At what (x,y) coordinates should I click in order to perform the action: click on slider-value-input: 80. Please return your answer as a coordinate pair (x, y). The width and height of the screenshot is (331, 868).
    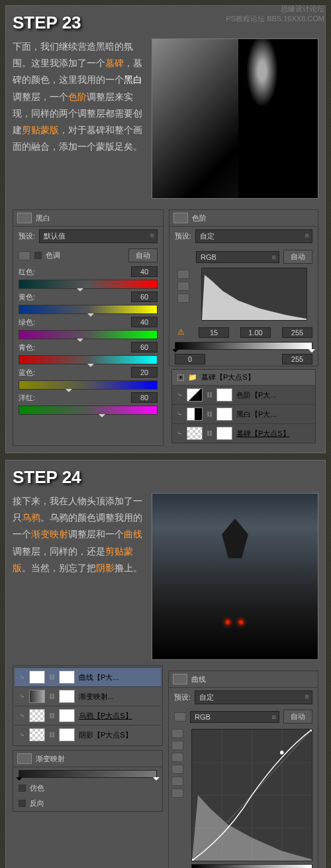
    Looking at the image, I should click on (144, 398).